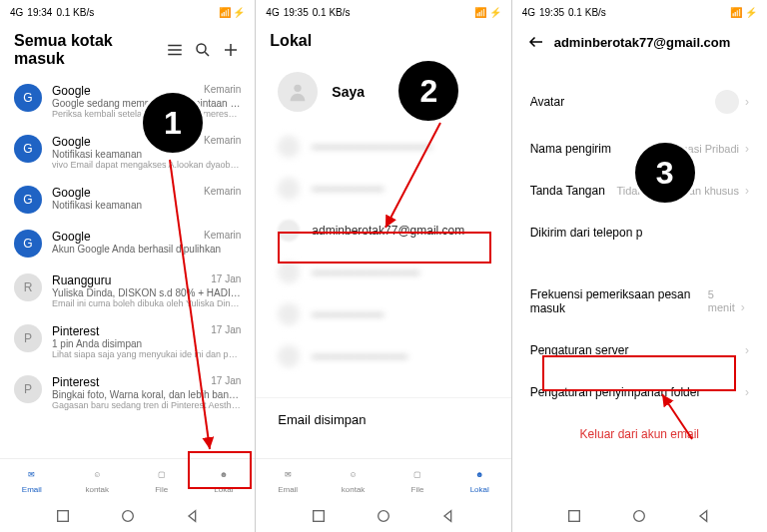  I want to click on logout-button: Keluar dari akun email, so click(639, 434).